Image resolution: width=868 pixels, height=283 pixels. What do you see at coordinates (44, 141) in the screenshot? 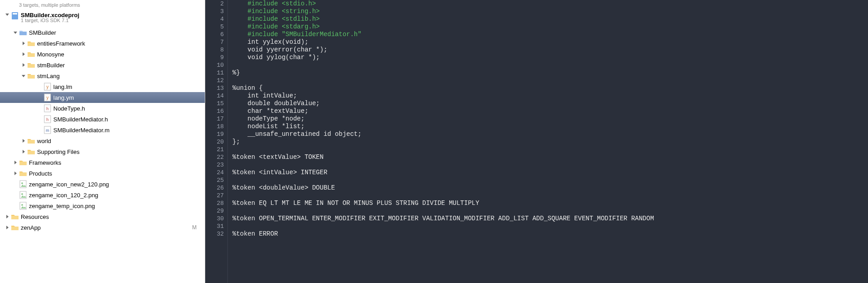
I see `folder-label: world` at bounding box center [44, 141].